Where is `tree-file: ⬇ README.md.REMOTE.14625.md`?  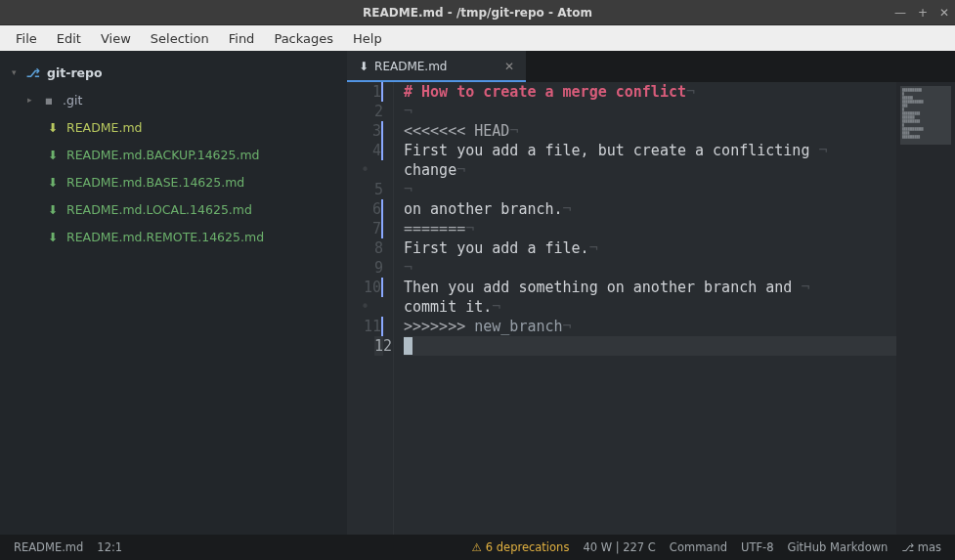 tree-file: ⬇ README.md.REMOTE.14625.md is located at coordinates (174, 237).